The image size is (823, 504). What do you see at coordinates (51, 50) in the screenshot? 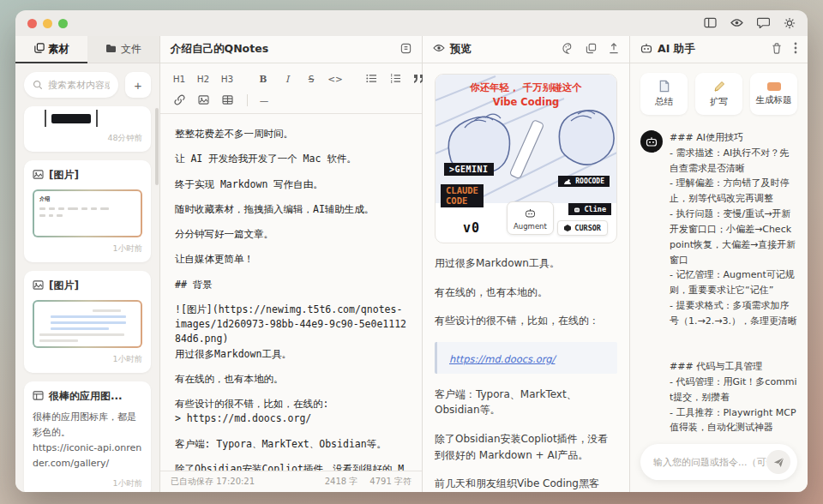
I see `tab-materials: 素材` at bounding box center [51, 50].